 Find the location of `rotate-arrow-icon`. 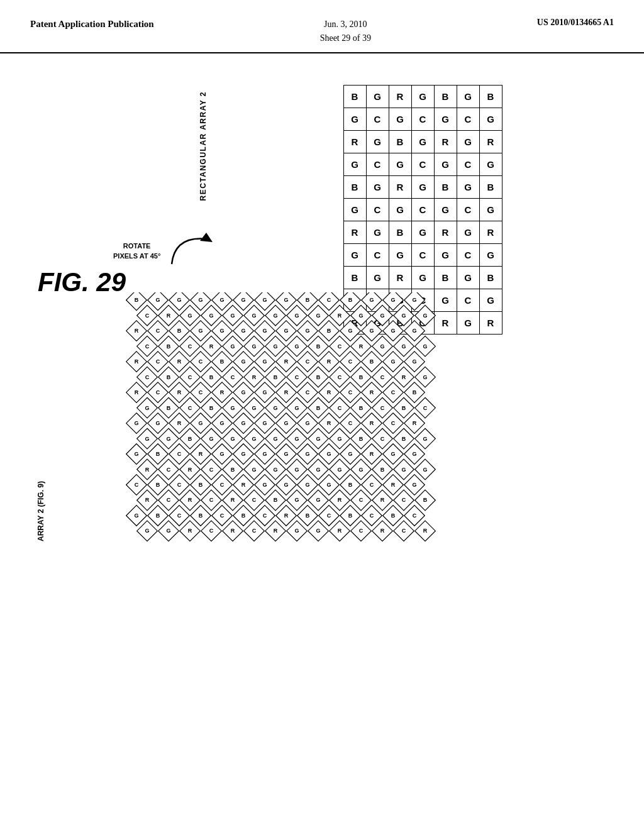

rotate-arrow-icon is located at coordinates (194, 252).